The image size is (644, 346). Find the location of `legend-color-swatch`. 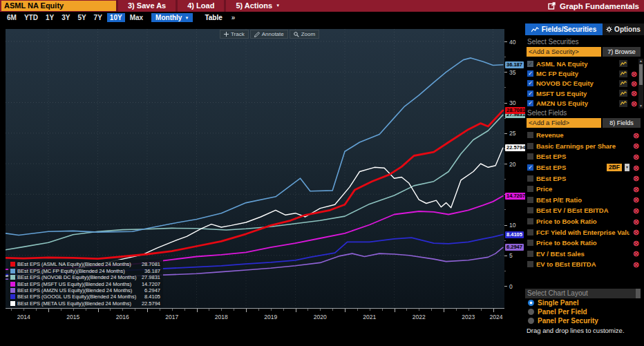

legend-color-swatch is located at coordinates (12, 264).